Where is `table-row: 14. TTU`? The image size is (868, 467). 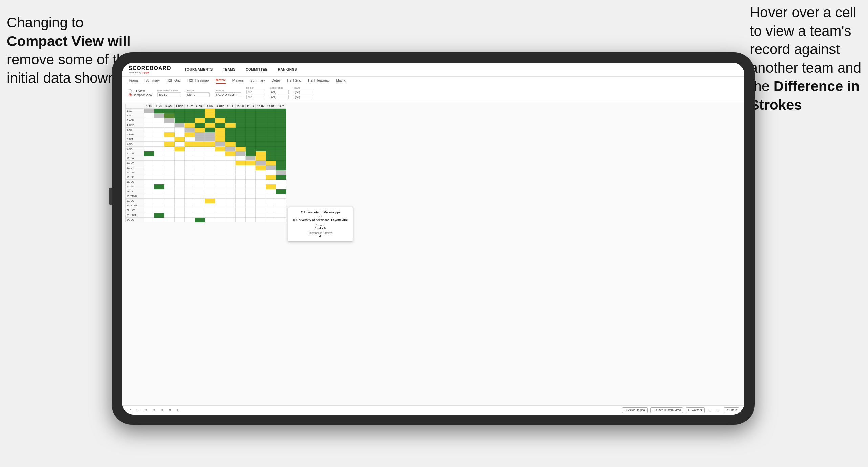
table-row: 14. TTU is located at coordinates (206, 173).